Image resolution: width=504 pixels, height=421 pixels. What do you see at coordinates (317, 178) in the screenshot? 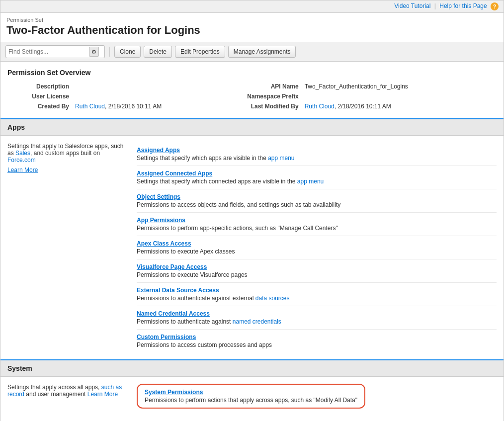
I see `list-item: Assigned Connected Apps Settings that sp…` at bounding box center [317, 178].